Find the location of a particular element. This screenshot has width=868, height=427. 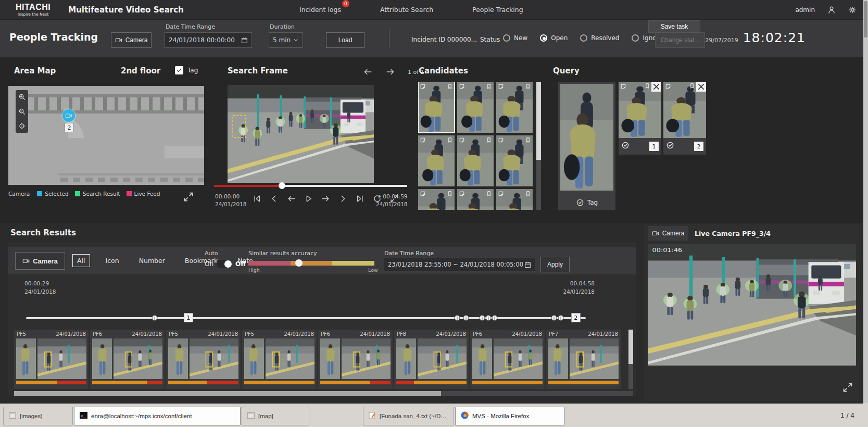

skip-to-start-button is located at coordinates (257, 198).